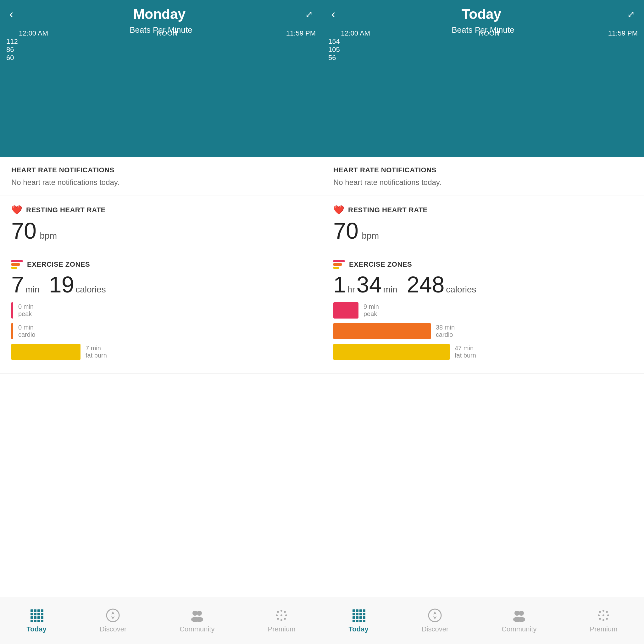  I want to click on monday-bottom-nav: Today Discover Community, so click(161, 620).